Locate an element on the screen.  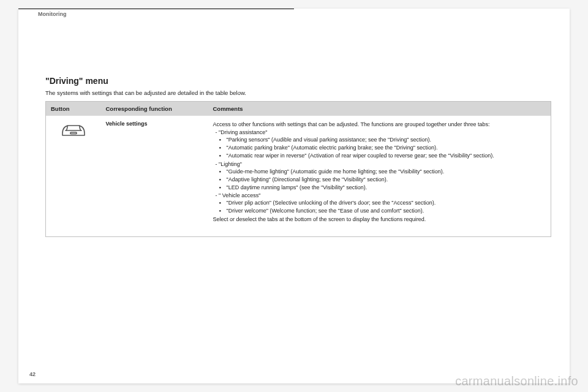
tab-group: "Lighting" "Guide-me-home lighting" (Aut… is located at coordinates (381, 176).